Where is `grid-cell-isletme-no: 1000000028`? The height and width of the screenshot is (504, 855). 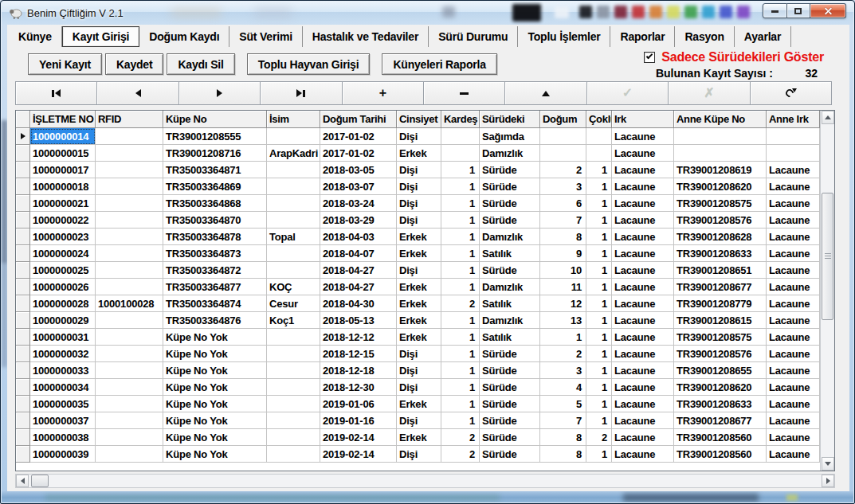 grid-cell-isletme-no: 1000000028 is located at coordinates (63, 304).